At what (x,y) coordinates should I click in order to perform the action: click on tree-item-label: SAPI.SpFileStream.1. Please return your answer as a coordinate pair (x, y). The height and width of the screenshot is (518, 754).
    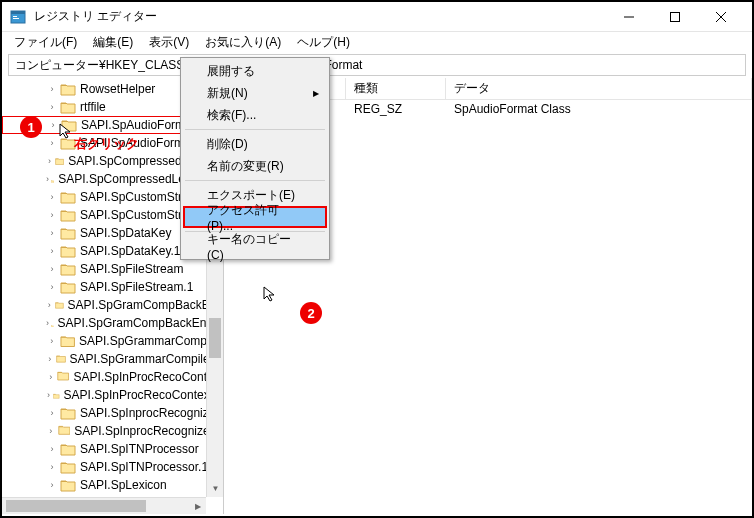
    Looking at the image, I should click on (136, 287).